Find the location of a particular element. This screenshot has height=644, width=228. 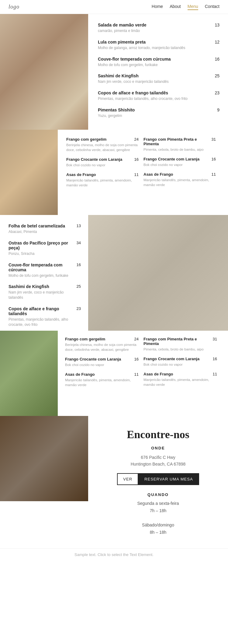

menu-item-info: Lula com pimenta preta Molho de galanga,… is located at coordinates (154, 45).